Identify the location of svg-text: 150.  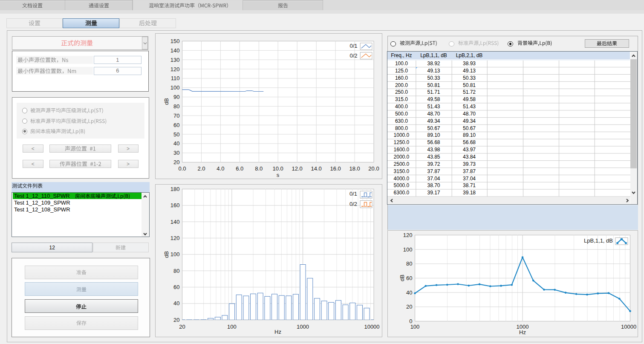
(175, 41).